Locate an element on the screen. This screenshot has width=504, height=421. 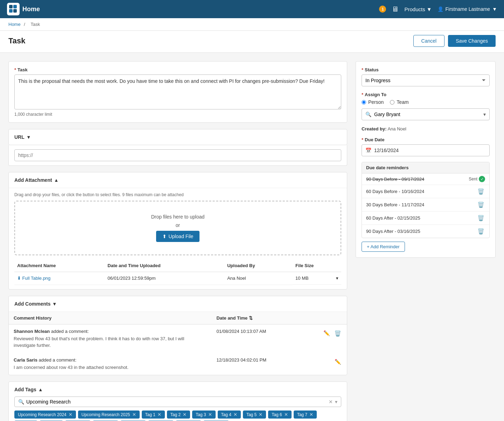
url-section: URL ▾ is located at coordinates (178, 148).